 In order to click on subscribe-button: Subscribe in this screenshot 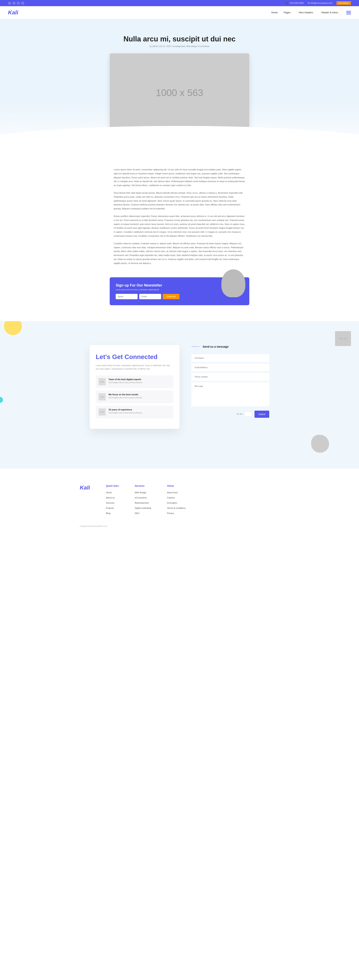, I will do `click(171, 297)`.